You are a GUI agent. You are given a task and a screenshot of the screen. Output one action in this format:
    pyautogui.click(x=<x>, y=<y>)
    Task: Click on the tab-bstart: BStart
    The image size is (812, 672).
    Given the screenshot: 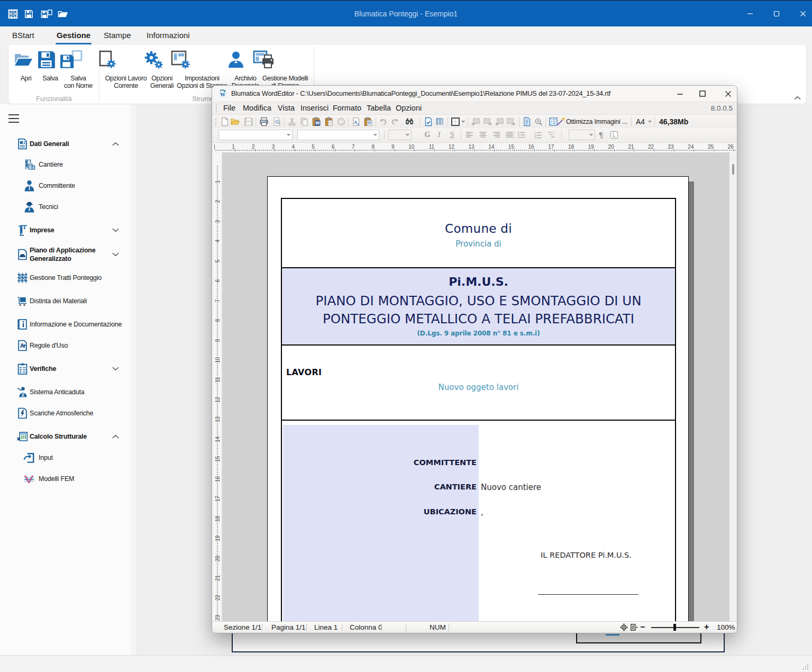 What is the action you would take?
    pyautogui.click(x=23, y=36)
    